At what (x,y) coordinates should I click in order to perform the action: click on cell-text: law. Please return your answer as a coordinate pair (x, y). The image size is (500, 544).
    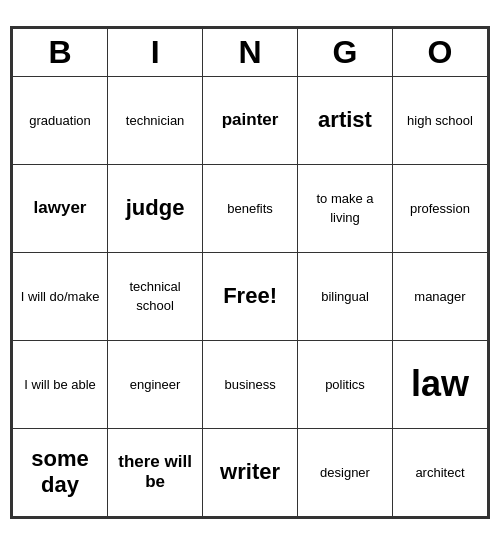
    Looking at the image, I should click on (440, 384).